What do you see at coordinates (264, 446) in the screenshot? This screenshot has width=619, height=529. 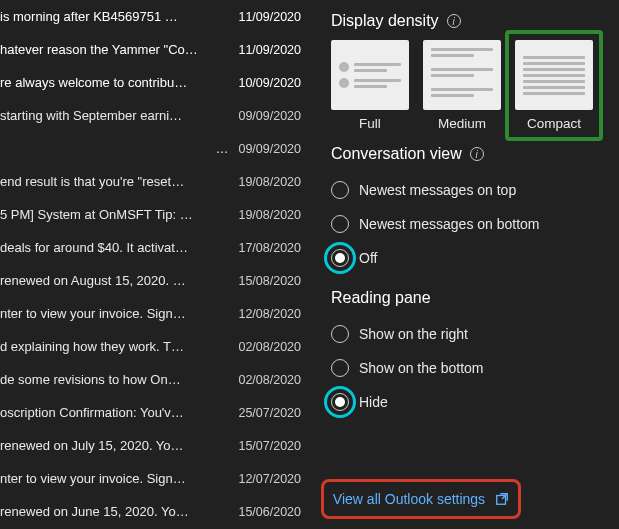 I see `mail-date: 15/07/2020` at bounding box center [264, 446].